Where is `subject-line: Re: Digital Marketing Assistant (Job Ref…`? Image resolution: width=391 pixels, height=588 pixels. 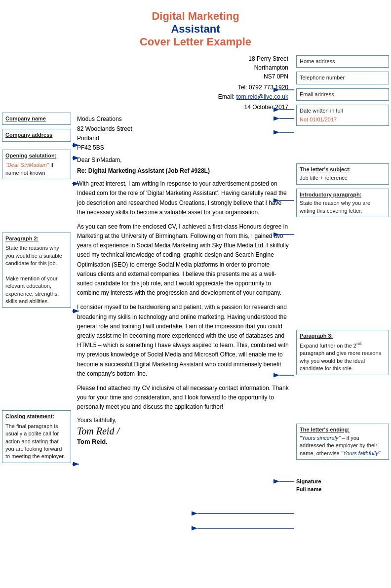
subject-line: Re: Digital Marketing Assistant (Job Ref… is located at coordinates (184, 171).